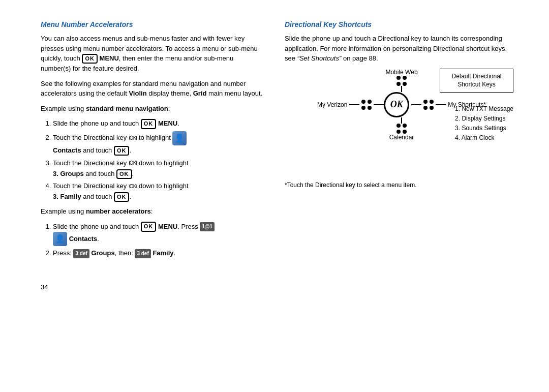 Image resolution: width=549 pixels, height=392 pixels. What do you see at coordinates (67, 150) in the screenshot?
I see `contacts-bold: Contacts` at bounding box center [67, 150].